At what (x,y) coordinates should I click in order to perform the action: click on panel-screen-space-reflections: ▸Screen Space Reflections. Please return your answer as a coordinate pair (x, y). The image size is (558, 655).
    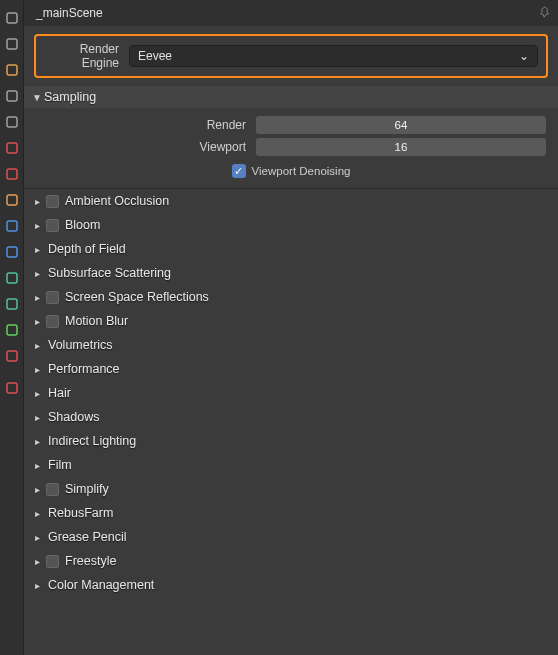
    Looking at the image, I should click on (291, 297).